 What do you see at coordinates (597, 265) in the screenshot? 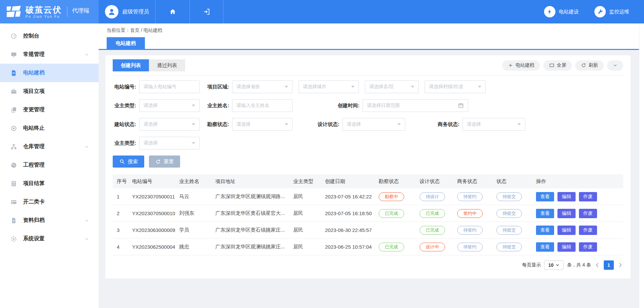
I see `prev-page-button` at bounding box center [597, 265].